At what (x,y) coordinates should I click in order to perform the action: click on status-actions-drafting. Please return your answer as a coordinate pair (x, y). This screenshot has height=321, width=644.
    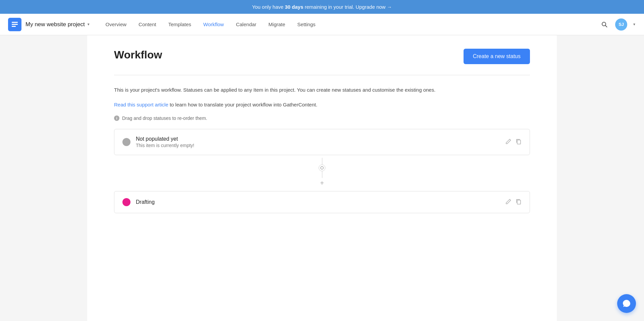
    Looking at the image, I should click on (514, 202).